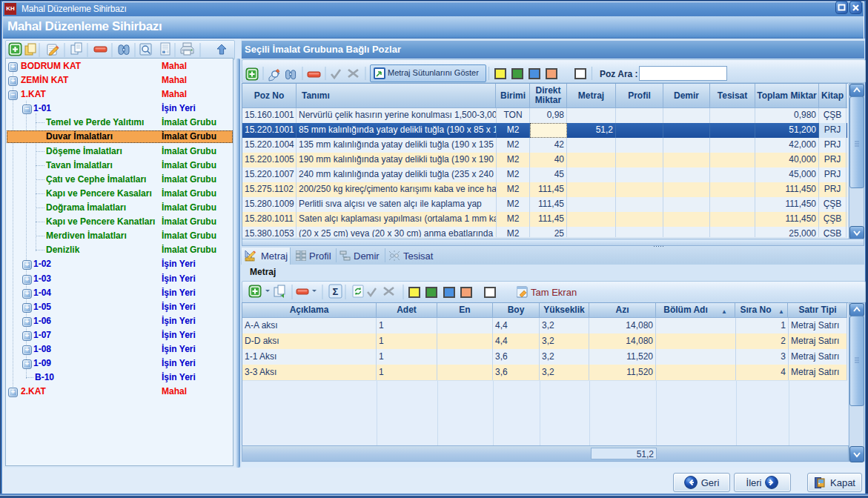 The width and height of the screenshot is (868, 498). I want to click on svg-text: Σ, so click(336, 292).